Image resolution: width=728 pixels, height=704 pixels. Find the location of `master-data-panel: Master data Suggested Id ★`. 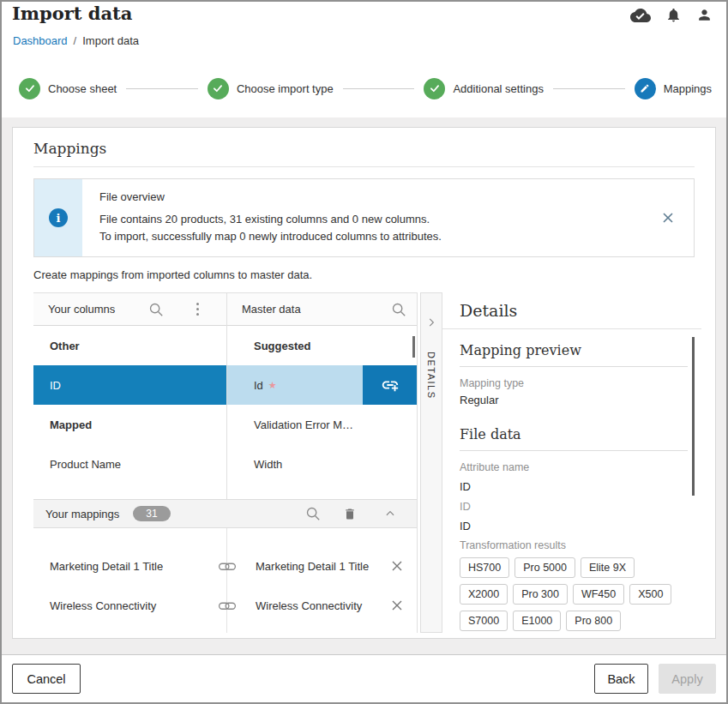

master-data-panel: Master data Suggested Id ★ is located at coordinates (322, 396).